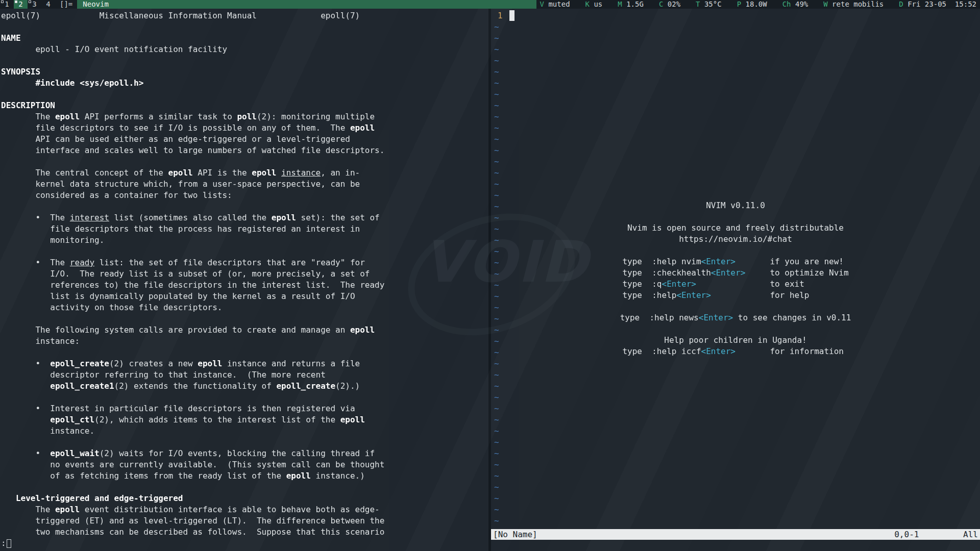 The width and height of the screenshot is (980, 551). What do you see at coordinates (620, 4) in the screenshot?
I see `status-key: M` at bounding box center [620, 4].